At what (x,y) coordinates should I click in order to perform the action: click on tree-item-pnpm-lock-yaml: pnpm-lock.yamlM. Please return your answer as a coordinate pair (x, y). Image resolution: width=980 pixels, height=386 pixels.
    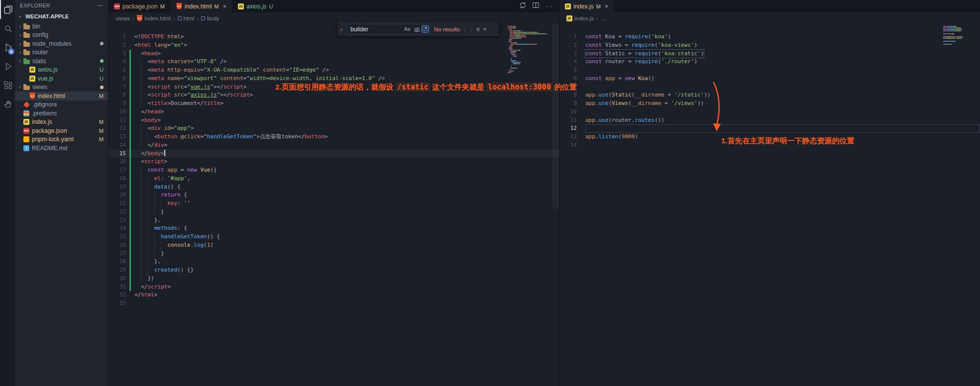
    Looking at the image, I should click on (62, 140).